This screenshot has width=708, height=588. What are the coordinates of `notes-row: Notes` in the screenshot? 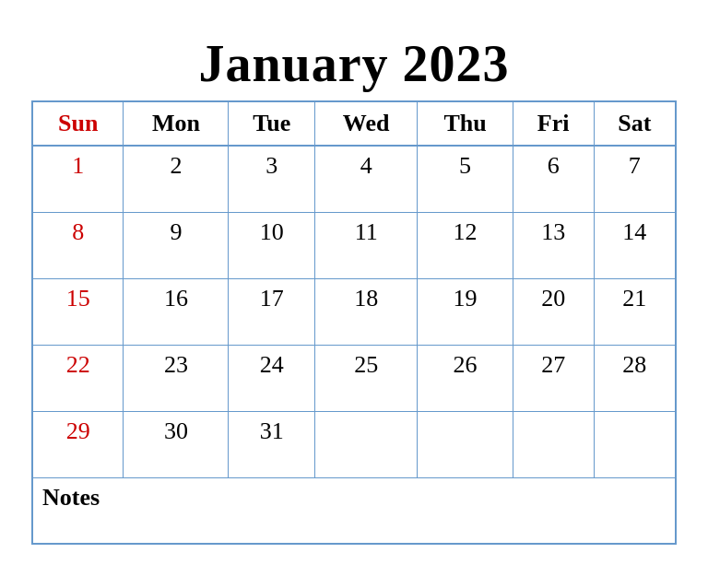 It's located at (354, 511).